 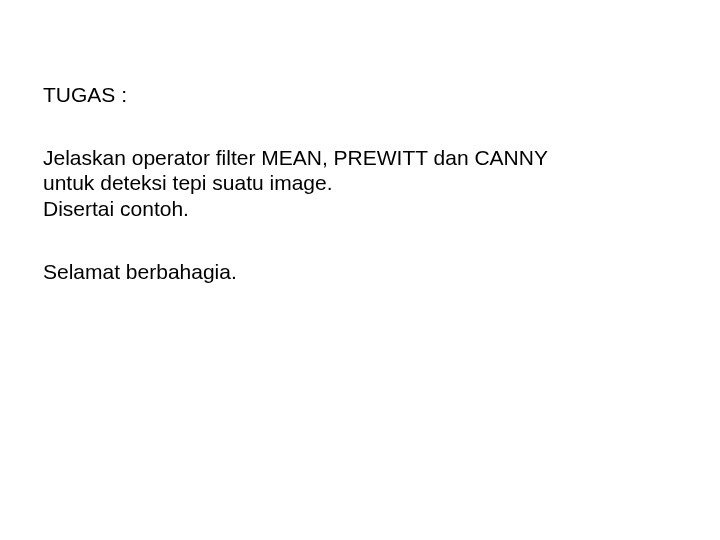 I want to click on body-paragraph: Jelaskan operator filter MEAN, PREWITT d…, so click(x=362, y=183).